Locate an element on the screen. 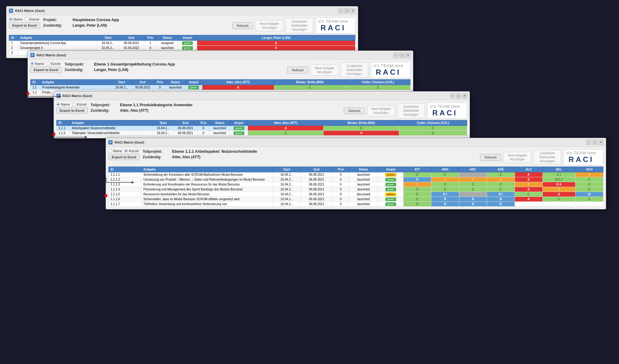 This screenshot has width=619, height=364. cell-raci-att: A is located at coordinates (286, 128).